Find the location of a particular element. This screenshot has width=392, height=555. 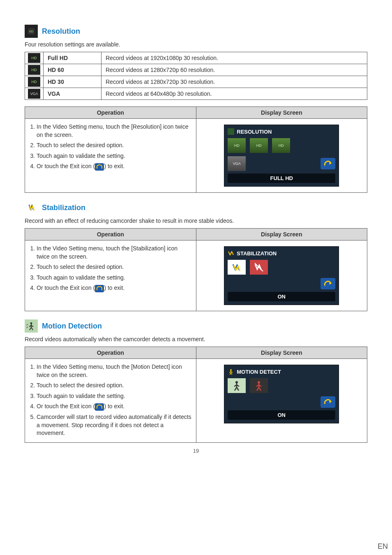

resolution-section-header: HD Resolution is located at coordinates (196, 31).